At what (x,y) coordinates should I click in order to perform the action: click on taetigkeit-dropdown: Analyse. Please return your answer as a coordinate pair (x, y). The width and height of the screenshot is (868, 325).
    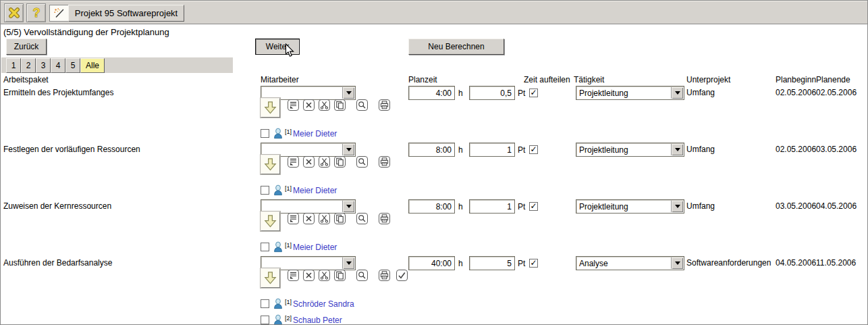
    Looking at the image, I should click on (630, 264).